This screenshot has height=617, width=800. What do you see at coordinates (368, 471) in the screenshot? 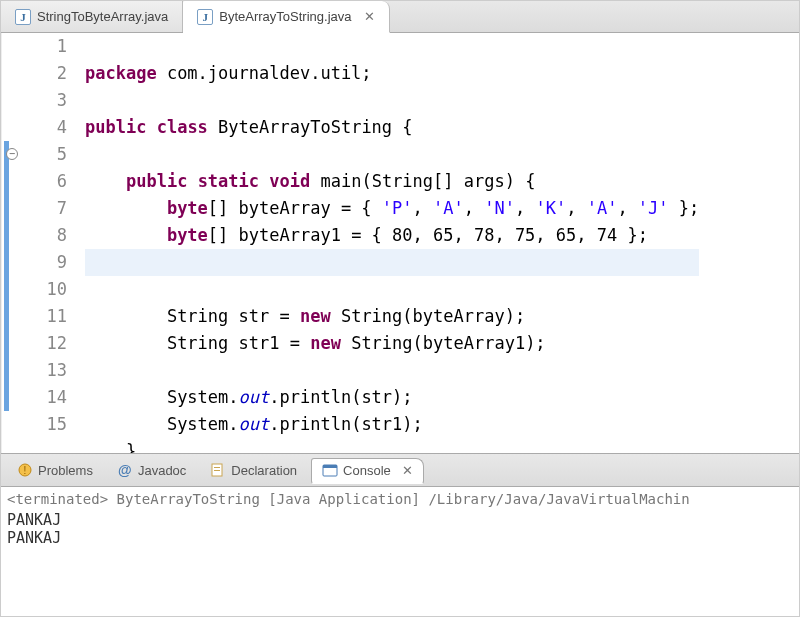
I see `tab-console: Console ✕` at bounding box center [368, 471].